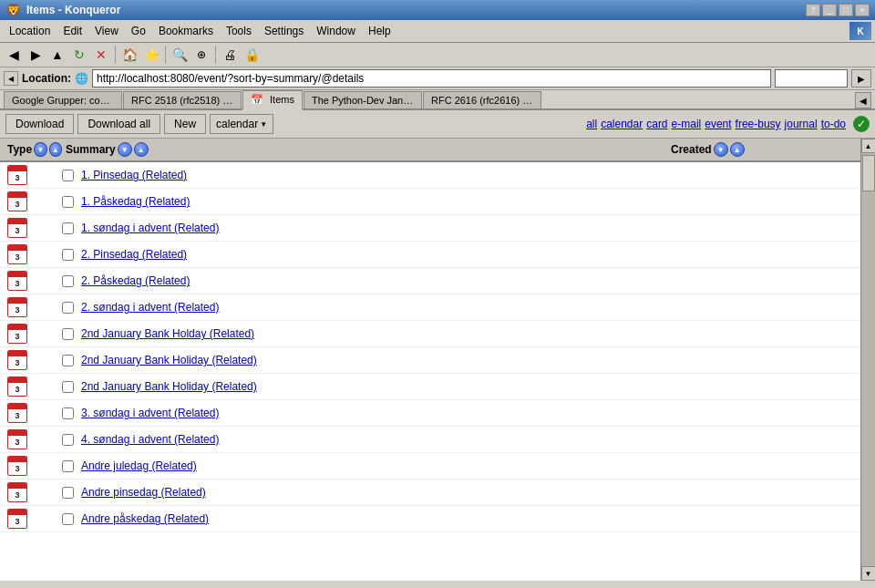 The image size is (875, 588). Describe the element at coordinates (180, 55) in the screenshot. I see `zoom-out-button: 🔍` at that location.